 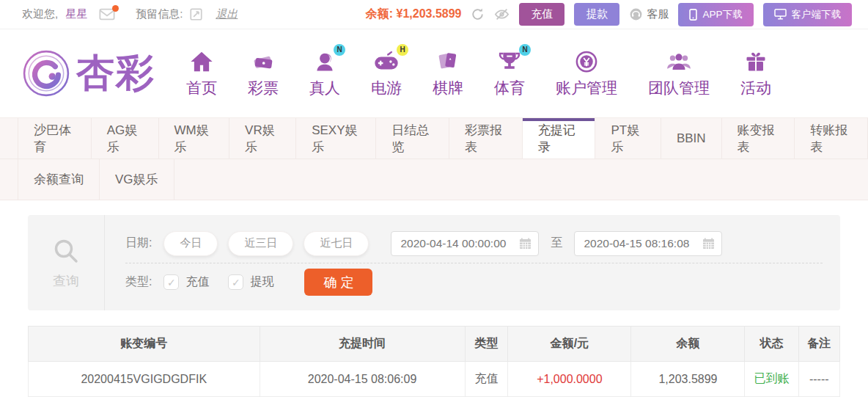 I want to click on nav-item-8: 团队管理, so click(x=679, y=73).